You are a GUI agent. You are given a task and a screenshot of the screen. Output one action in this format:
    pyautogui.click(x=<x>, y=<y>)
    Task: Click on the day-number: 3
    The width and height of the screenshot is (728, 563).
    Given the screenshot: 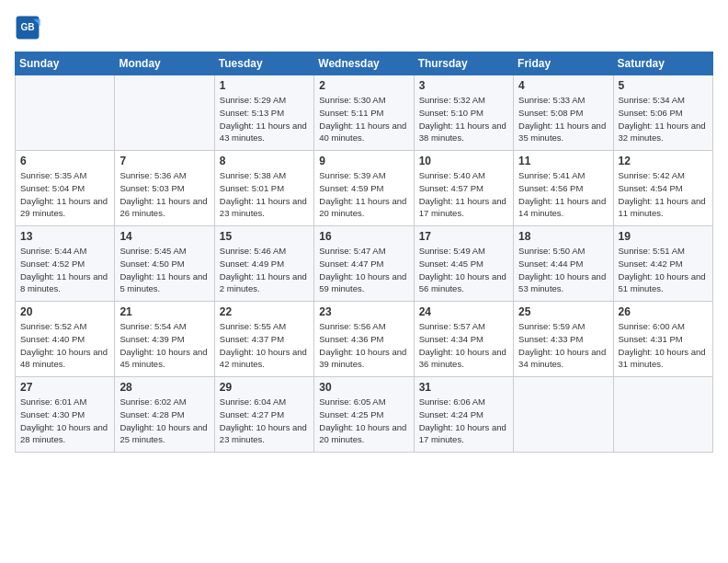 What is the action you would take?
    pyautogui.click(x=463, y=86)
    